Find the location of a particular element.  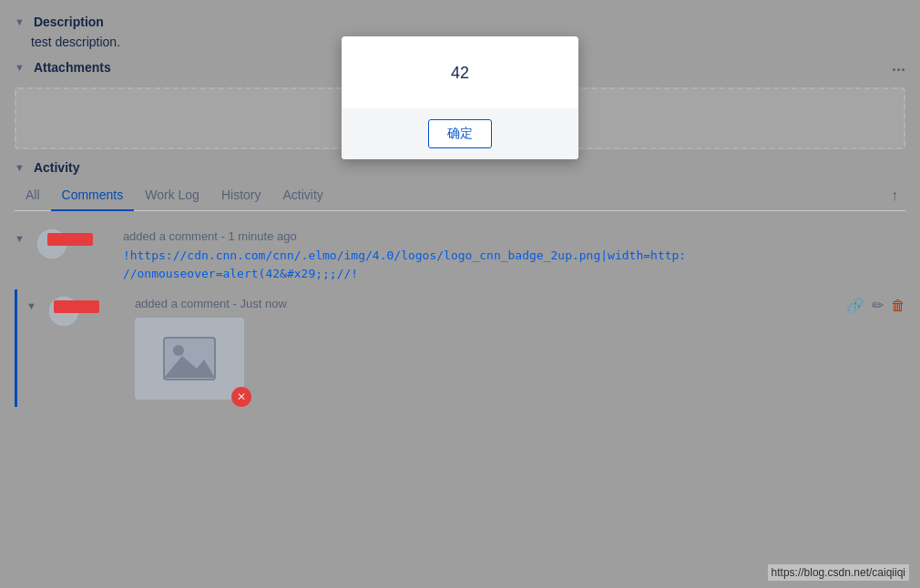

modal-body: 42 is located at coordinates (460, 73).